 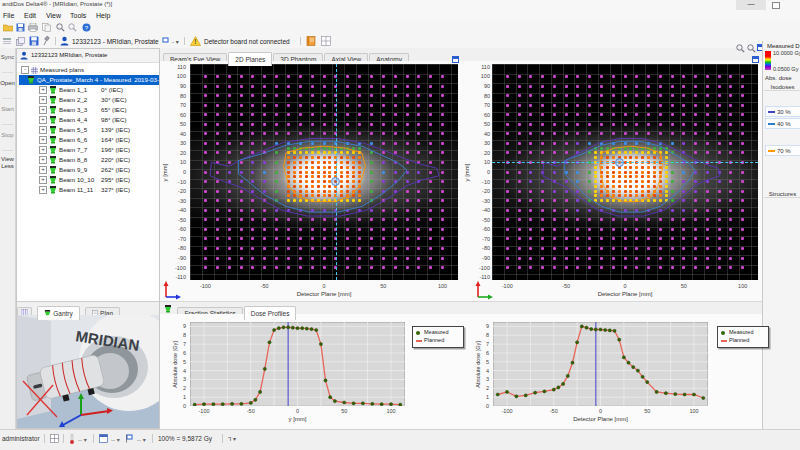 I want to click on maximize-left-map-button, so click(x=456, y=60).